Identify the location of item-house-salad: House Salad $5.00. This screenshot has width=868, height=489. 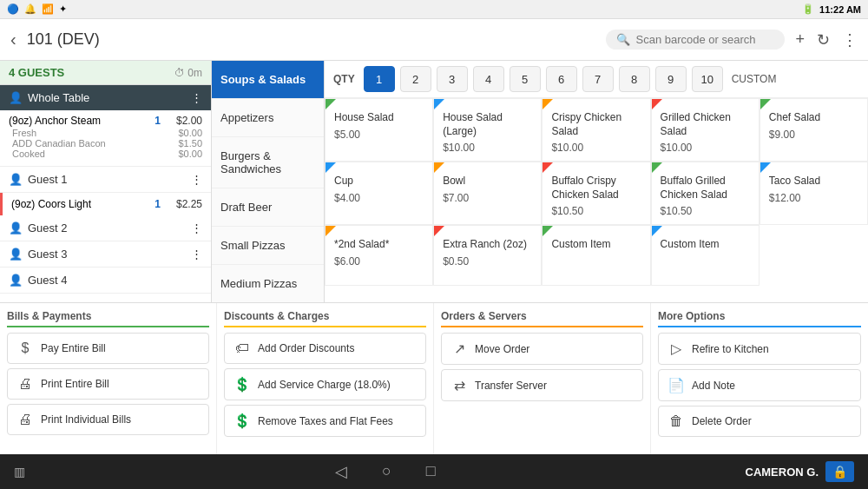
(378, 130).